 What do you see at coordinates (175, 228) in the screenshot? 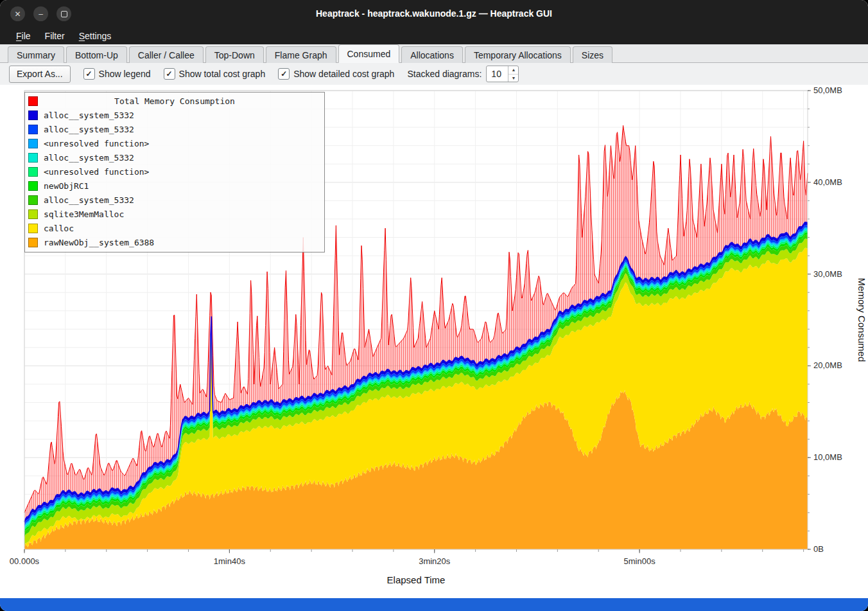
I see `legend-item: calloc` at bounding box center [175, 228].